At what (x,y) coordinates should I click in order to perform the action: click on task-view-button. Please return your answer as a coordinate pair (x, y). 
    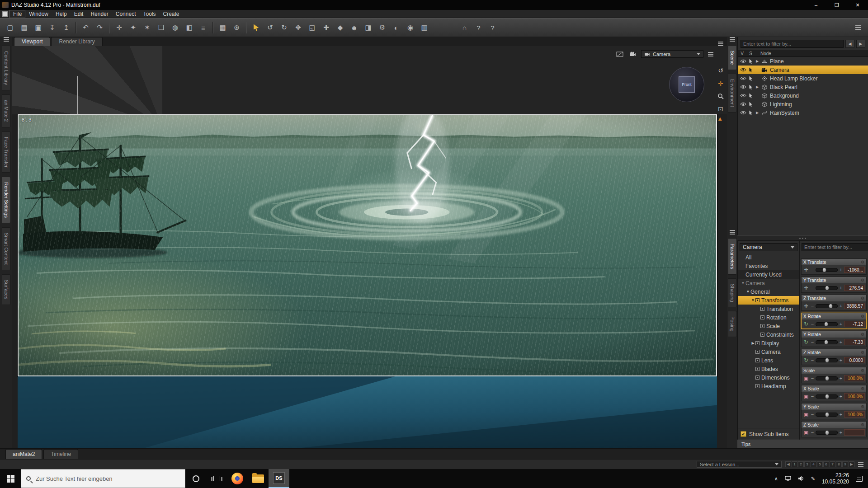
    Looking at the image, I should click on (217, 479).